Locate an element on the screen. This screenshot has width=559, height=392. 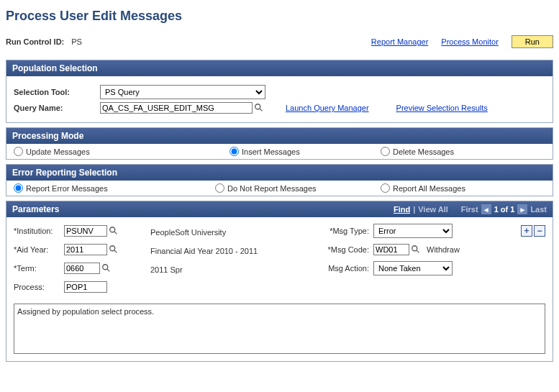
launch-query-manager-link: Launch Query Manager is located at coordinates (327, 108).